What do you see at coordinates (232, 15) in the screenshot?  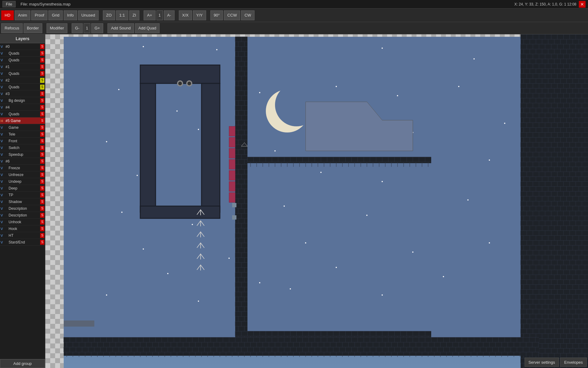 I see `ccw-button: CCW` at bounding box center [232, 15].